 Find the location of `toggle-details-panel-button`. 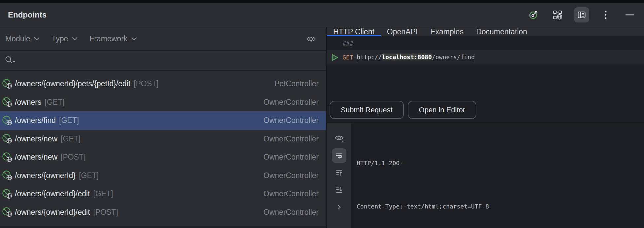

toggle-details-panel-button is located at coordinates (582, 15).